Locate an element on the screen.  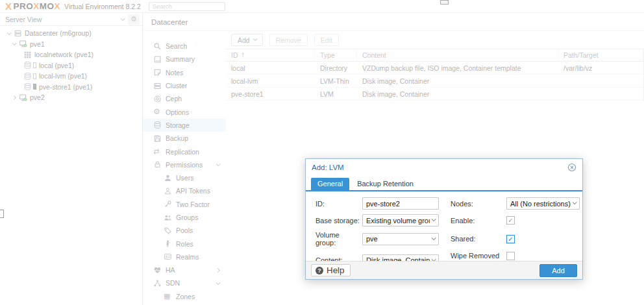
dialog-form: ID: Nodes: All (No restrictions) Base st… is located at coordinates (444, 231).